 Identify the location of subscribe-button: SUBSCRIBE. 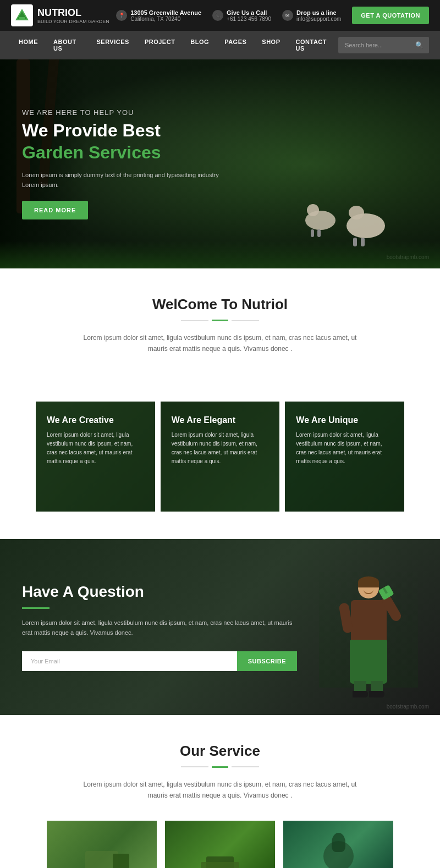
(267, 661).